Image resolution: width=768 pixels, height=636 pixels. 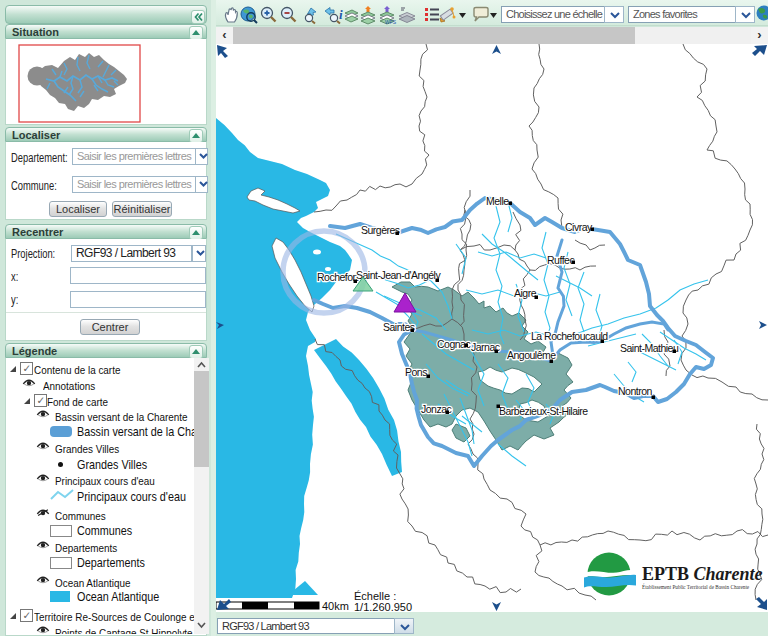 I want to click on svg-text: Saint-Jean-d'Angély, so click(x=398, y=275).